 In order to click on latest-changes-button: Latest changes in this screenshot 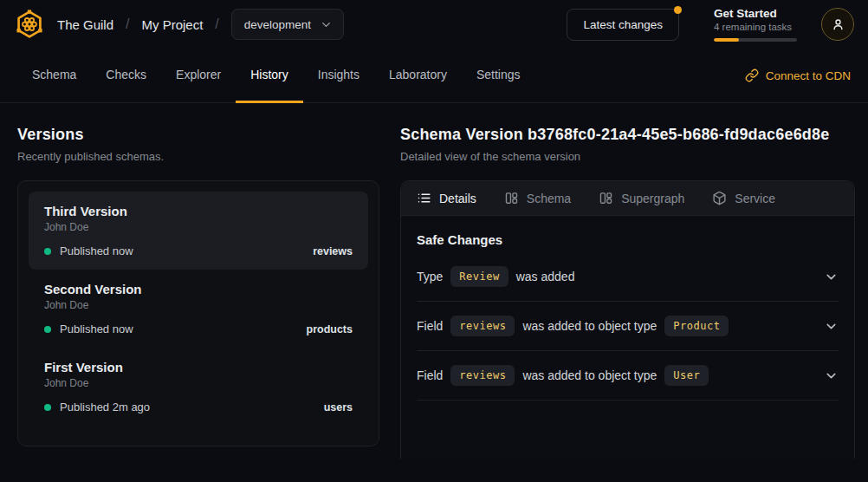, I will do `click(623, 24)`.